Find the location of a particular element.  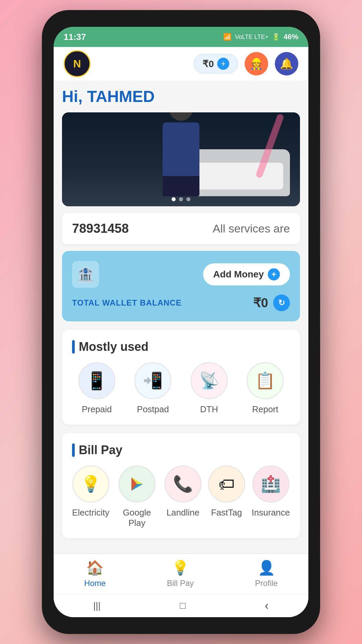

electricity-label: Electricity is located at coordinates (90, 513).